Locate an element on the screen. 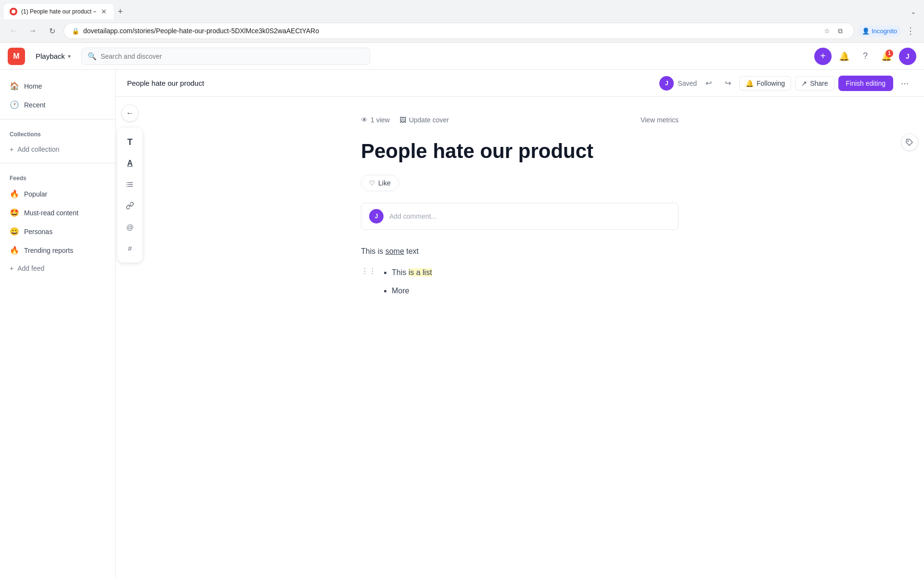 This screenshot has height=578, width=924. split-screen-button: ⧉ is located at coordinates (840, 31).